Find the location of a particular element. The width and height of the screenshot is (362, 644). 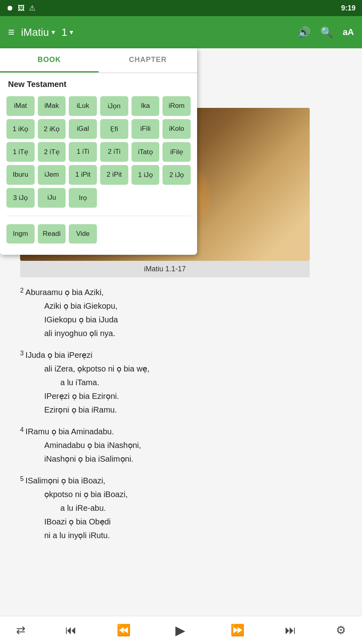

book-ijem: iJem is located at coordinates (52, 175).